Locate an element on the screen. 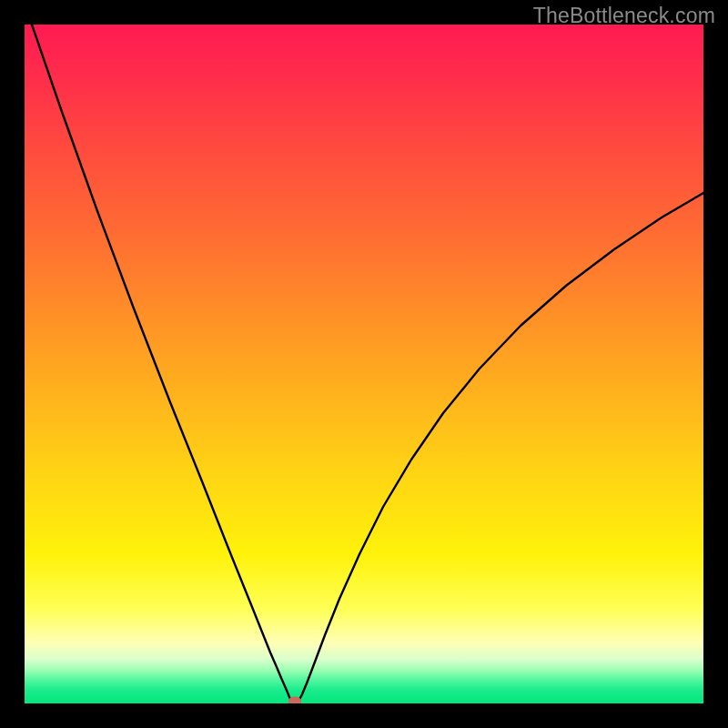 This screenshot has height=728, width=728. watermark-text: TheBottleneck.com is located at coordinates (624, 16).